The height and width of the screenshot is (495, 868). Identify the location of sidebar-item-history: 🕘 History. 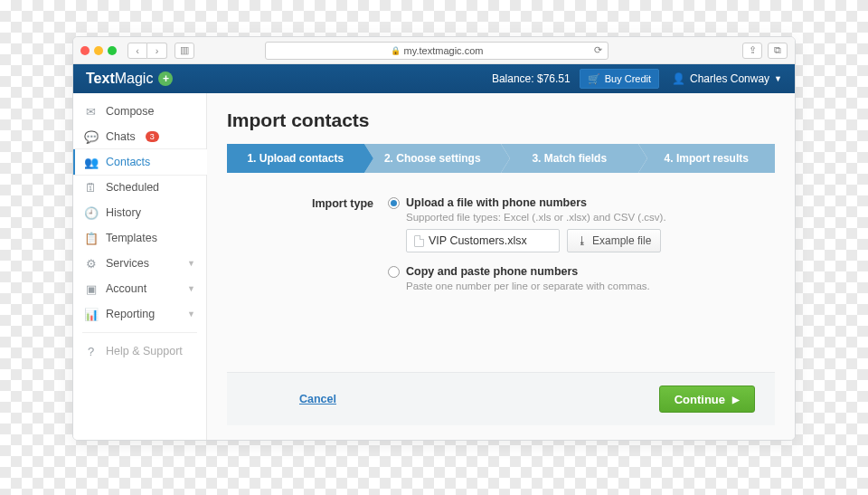
(139, 213).